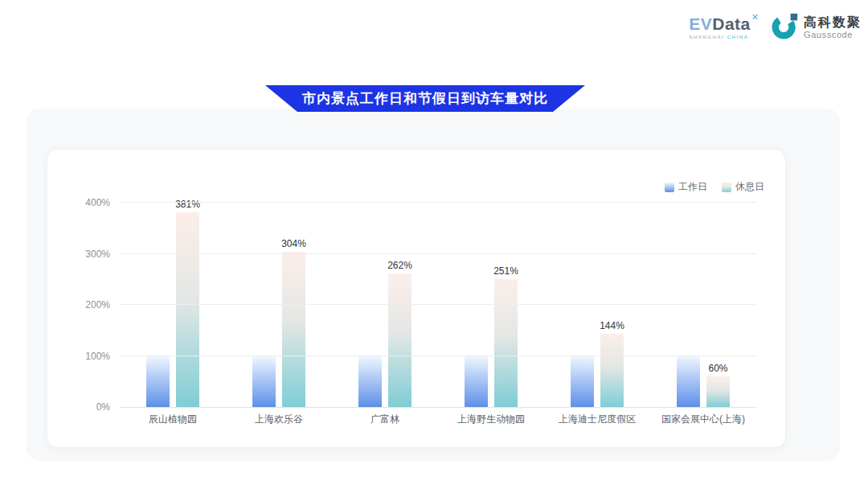 The height and width of the screenshot is (489, 868). What do you see at coordinates (173, 420) in the screenshot?
I see `x-axis-category-label: 辰山植物园` at bounding box center [173, 420].